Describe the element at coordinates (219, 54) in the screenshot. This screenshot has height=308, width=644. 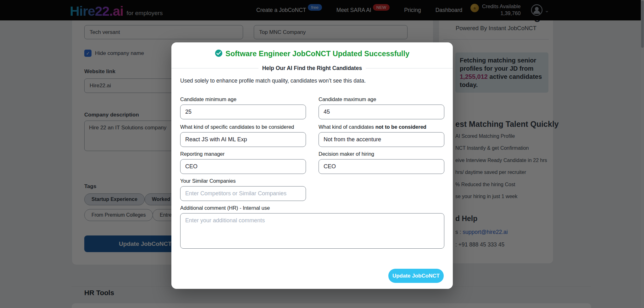
I see `verified-check-icon` at that location.